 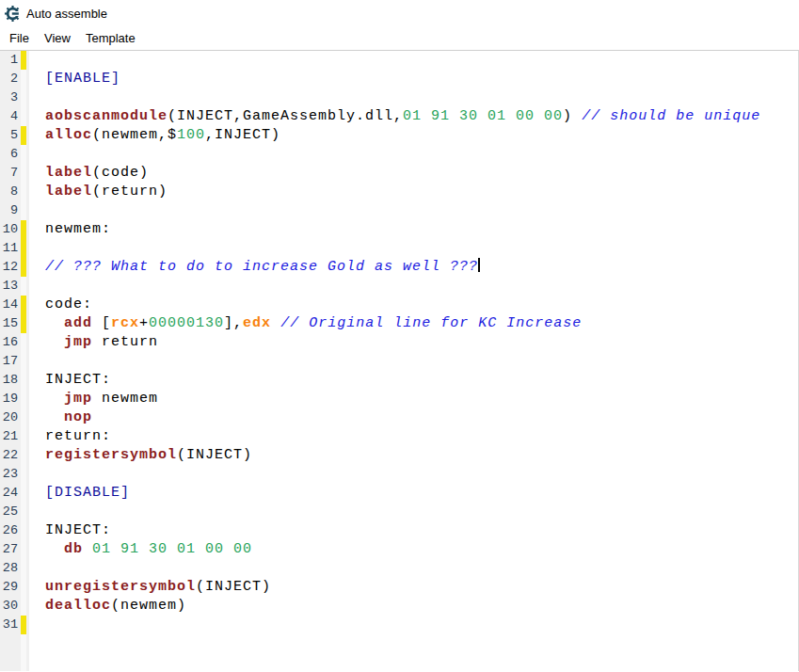 What do you see at coordinates (10, 248) in the screenshot?
I see `line-number: 11` at bounding box center [10, 248].